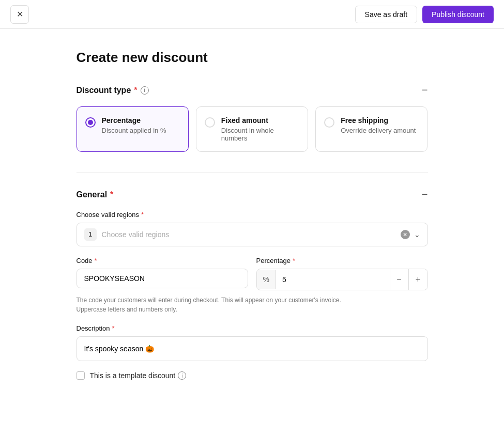 The image size is (504, 436). Describe the element at coordinates (90, 235) in the screenshot. I see `regions-badge: 1` at that location.